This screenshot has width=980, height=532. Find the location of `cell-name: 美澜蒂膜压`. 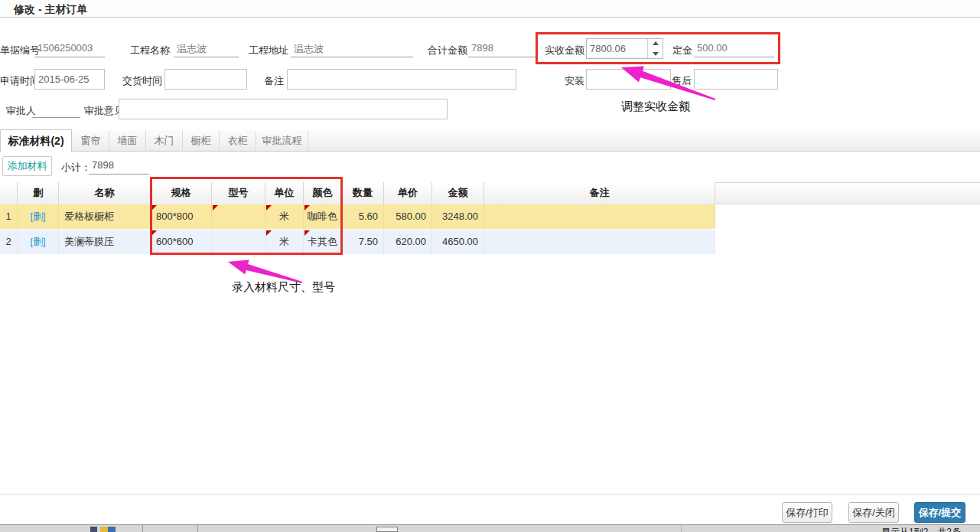

cell-name: 美澜蒂膜压 is located at coordinates (105, 242).